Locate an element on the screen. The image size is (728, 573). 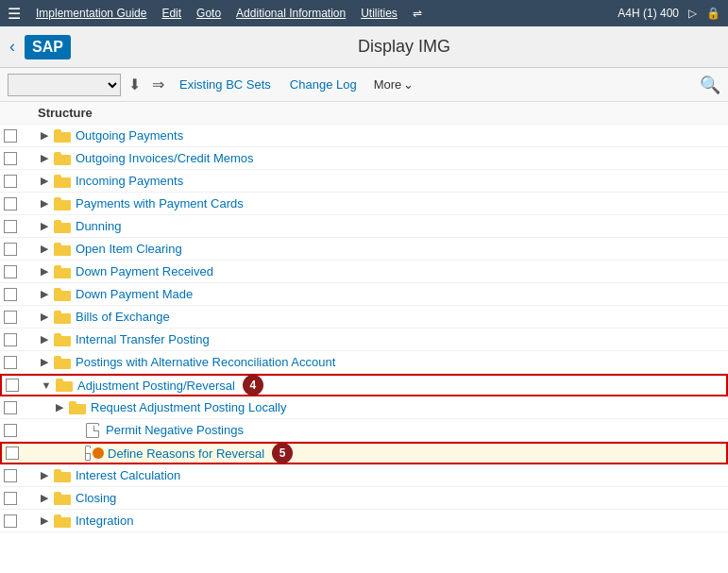
expand-icon-outgoing-invoices: ▶ is located at coordinates (44, 159).